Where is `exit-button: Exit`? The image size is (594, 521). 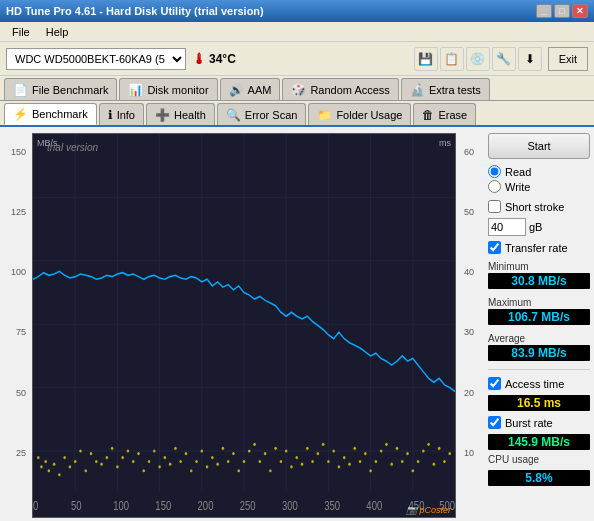
exit-button: Exit is located at coordinates (568, 59).